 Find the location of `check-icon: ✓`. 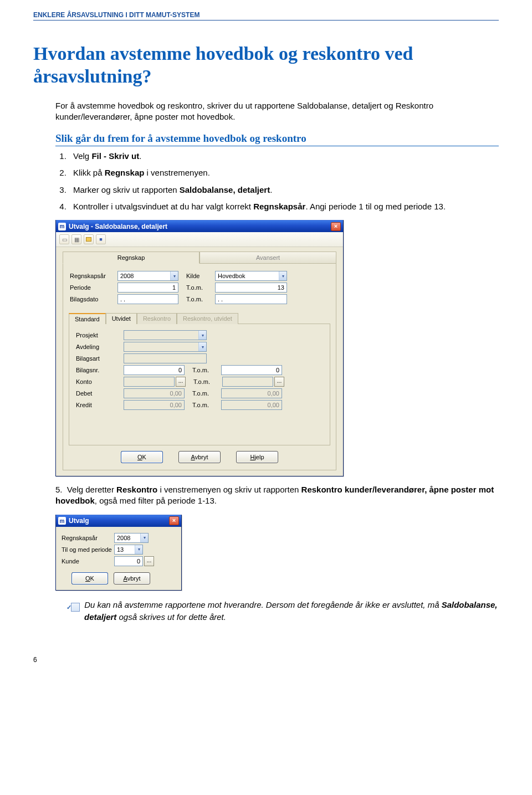

check-icon: ✓ is located at coordinates (75, 607).